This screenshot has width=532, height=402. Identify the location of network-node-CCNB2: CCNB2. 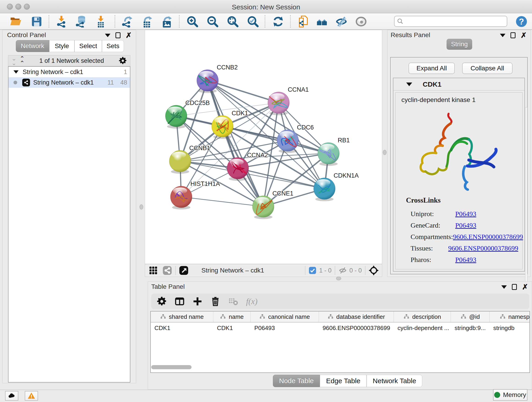
(217, 78).